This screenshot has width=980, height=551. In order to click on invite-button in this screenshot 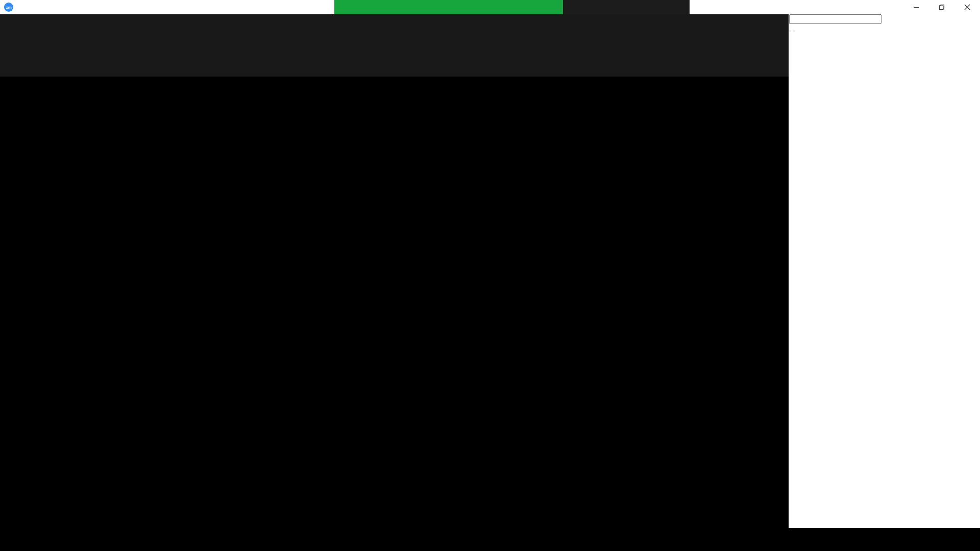, I will do `click(790, 31)`.